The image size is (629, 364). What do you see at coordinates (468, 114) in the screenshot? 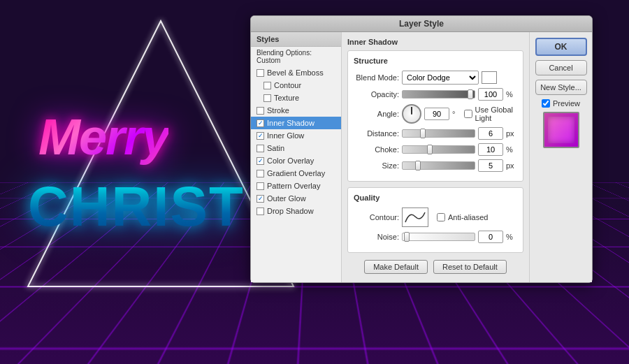
I see `use-global-light-checkbox` at bounding box center [468, 114].